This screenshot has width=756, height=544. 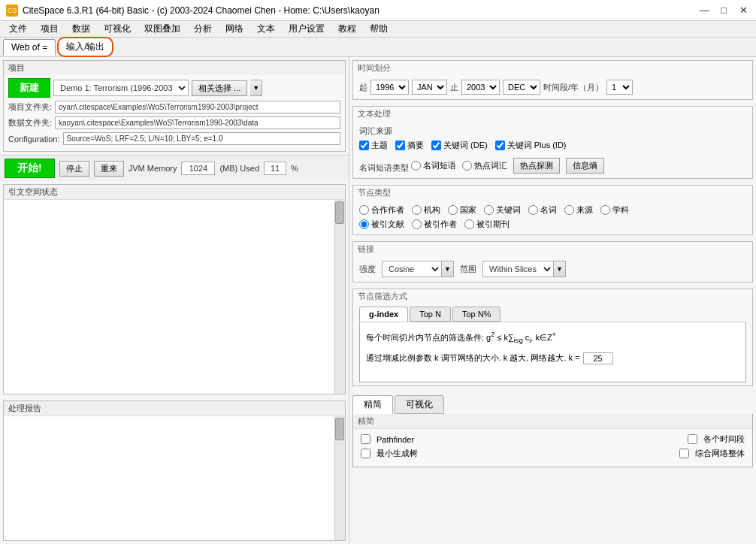 I want to click on scope-dropdown-arrow: ▼, so click(x=560, y=269).